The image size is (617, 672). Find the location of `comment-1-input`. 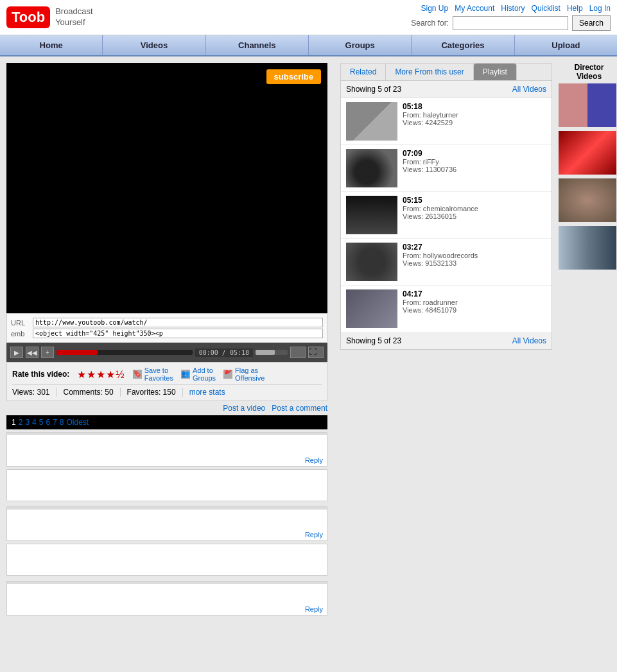

comment-1-input is located at coordinates (167, 485).